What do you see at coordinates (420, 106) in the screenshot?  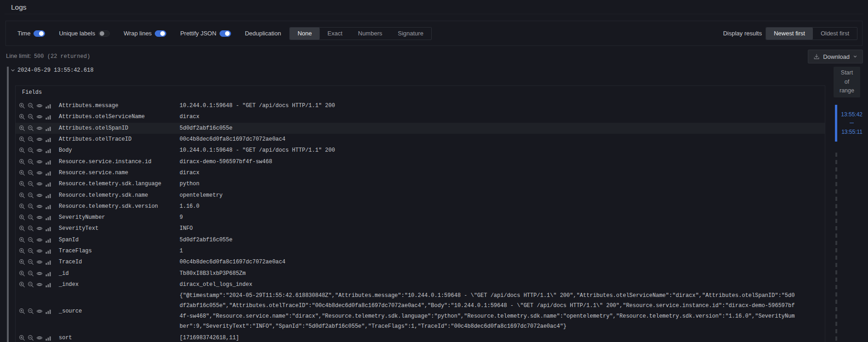 I see `field-row: Attributes.message 10.244.0.1:59648 - "G…` at bounding box center [420, 106].